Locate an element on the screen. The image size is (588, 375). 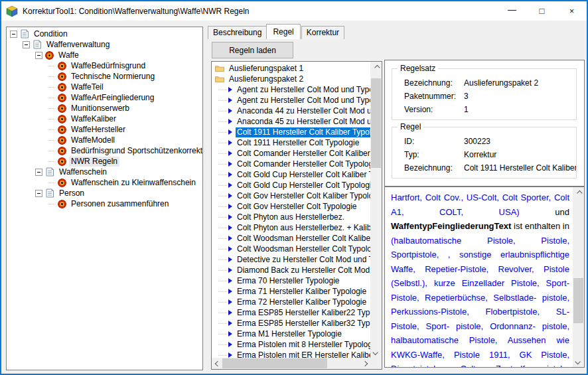
rules-folder-auslieferungspaket-2: Auslieferungspaket 2 is located at coordinates (291, 79).